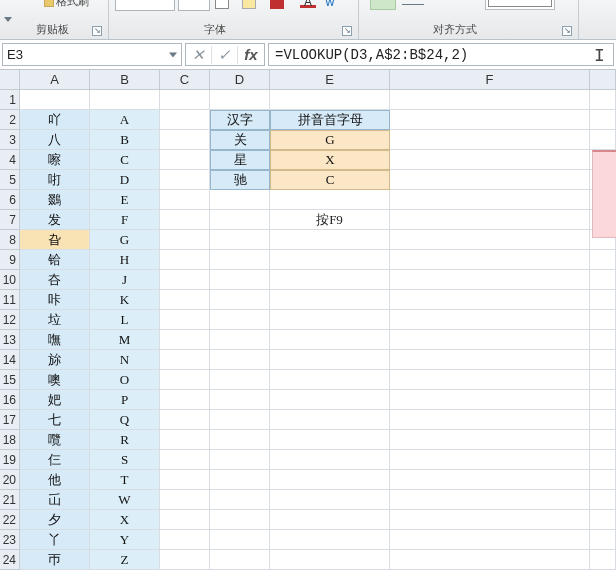  Describe the element at coordinates (125, 180) in the screenshot. I see `cell-B5: D` at that location.